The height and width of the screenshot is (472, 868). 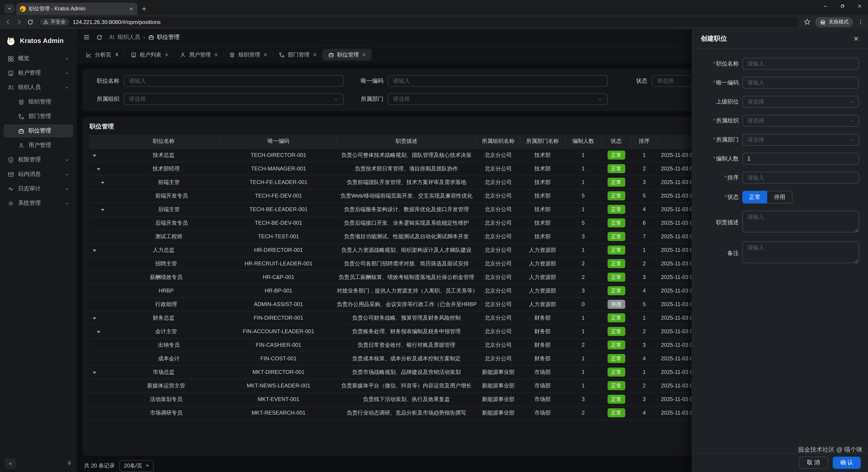 I want to click on table-row: 技术总监 TECH-DIRECTOR-001 负责公司整体技术战略规划、团队管理…, so click(x=418, y=155).